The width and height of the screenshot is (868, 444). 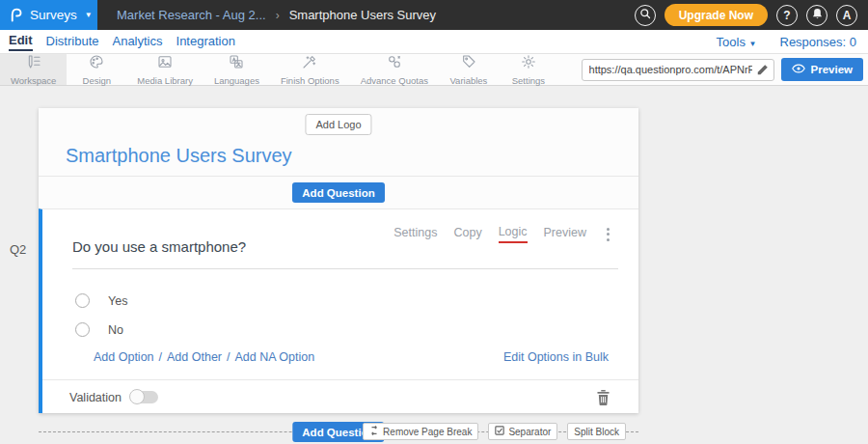 I want to click on page-break-row: Add Question Remove Page Break Separator…, so click(x=339, y=432).